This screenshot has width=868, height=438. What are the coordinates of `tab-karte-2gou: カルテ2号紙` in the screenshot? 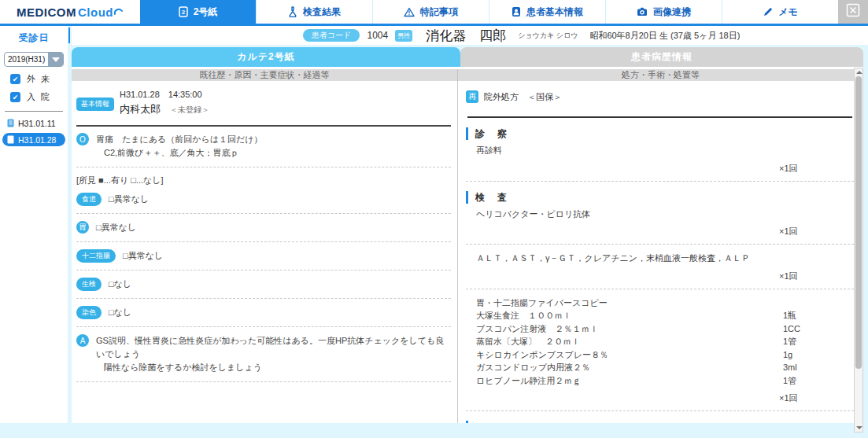 It's located at (266, 57).